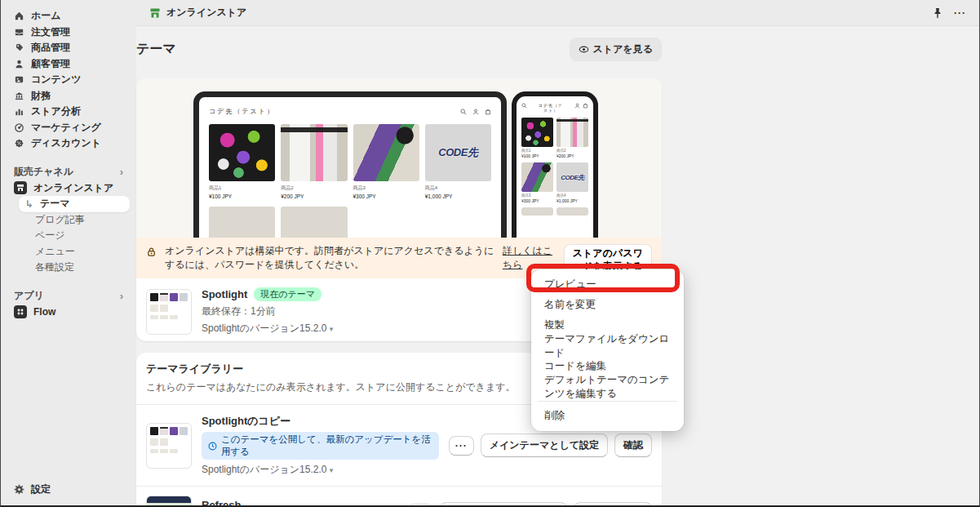 Image resolution: width=980 pixels, height=507 pixels. What do you see at coordinates (607, 284) in the screenshot?
I see `menu-item-preview: プレビュー` at bounding box center [607, 284].